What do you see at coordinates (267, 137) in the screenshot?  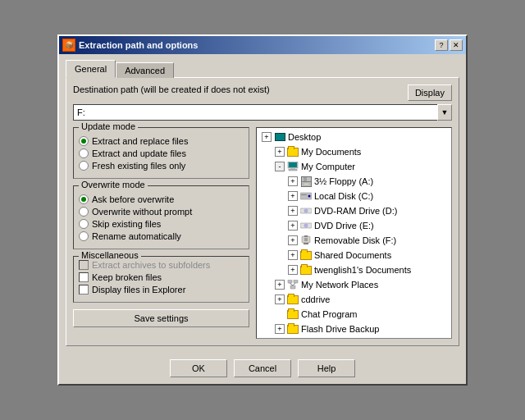 I see `expander-desktop: +` at bounding box center [267, 137].